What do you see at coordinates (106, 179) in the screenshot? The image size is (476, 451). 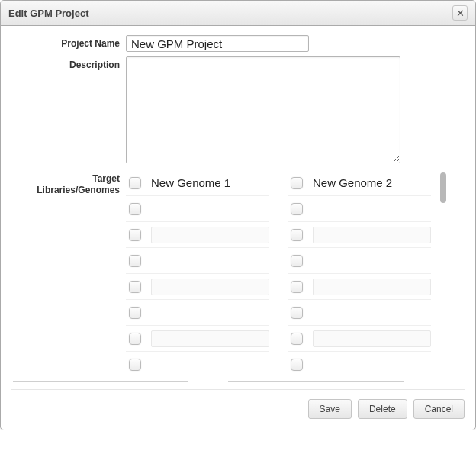 I see `targets-label-line1: Target` at bounding box center [106, 179].